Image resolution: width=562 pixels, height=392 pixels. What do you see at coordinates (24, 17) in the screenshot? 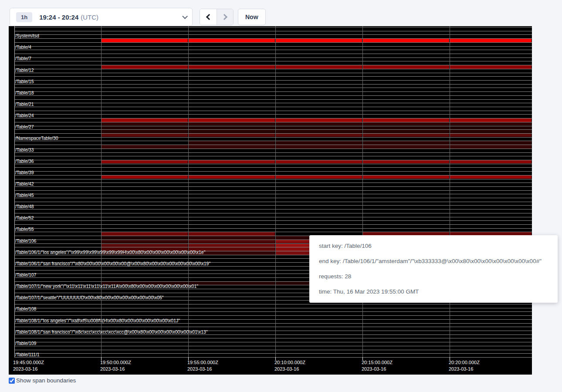
I see `time-preset-badge: 1h` at bounding box center [24, 17].